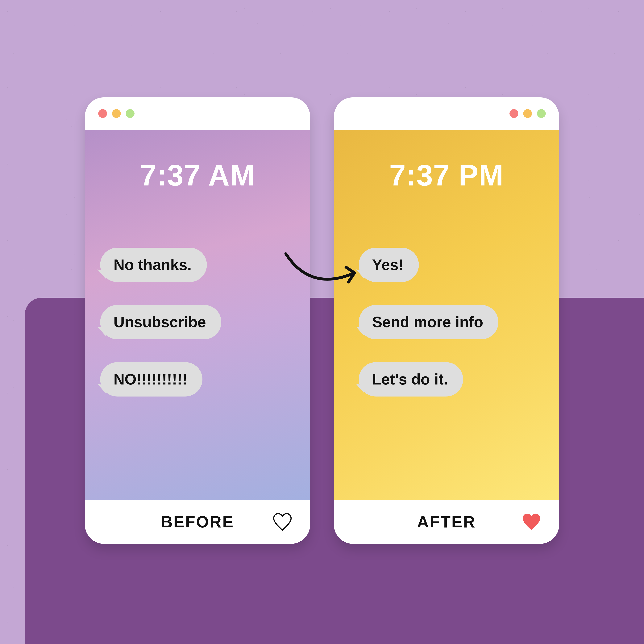  What do you see at coordinates (154, 265) in the screenshot?
I see `message-bubble: No thanks.` at bounding box center [154, 265].